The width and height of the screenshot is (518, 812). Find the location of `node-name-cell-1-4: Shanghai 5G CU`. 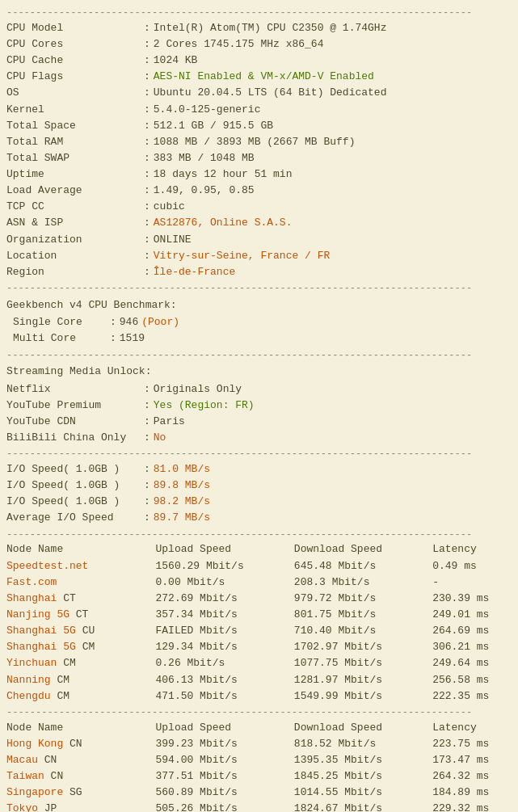

node-name-cell-1-4: Shanghai 5G CU is located at coordinates (81, 631).